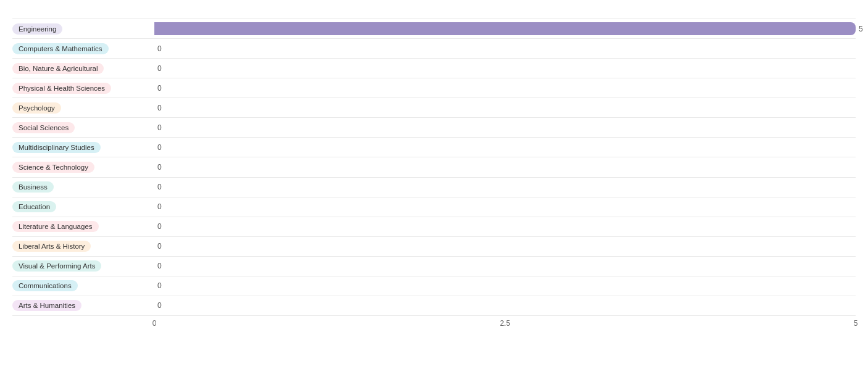 This screenshot has width=868, height=390. What do you see at coordinates (83, 128) in the screenshot?
I see `bar-label: Social Sciences` at bounding box center [83, 128].